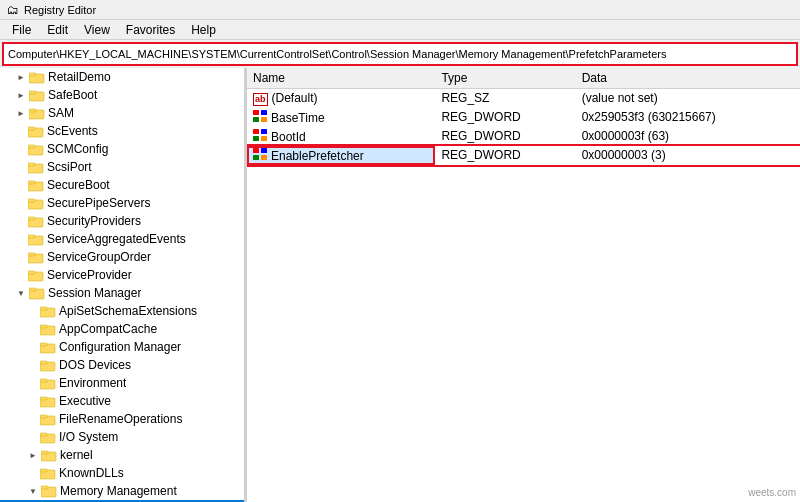  I want to click on tree-item-secureboot: SecureBoot, so click(122, 185).